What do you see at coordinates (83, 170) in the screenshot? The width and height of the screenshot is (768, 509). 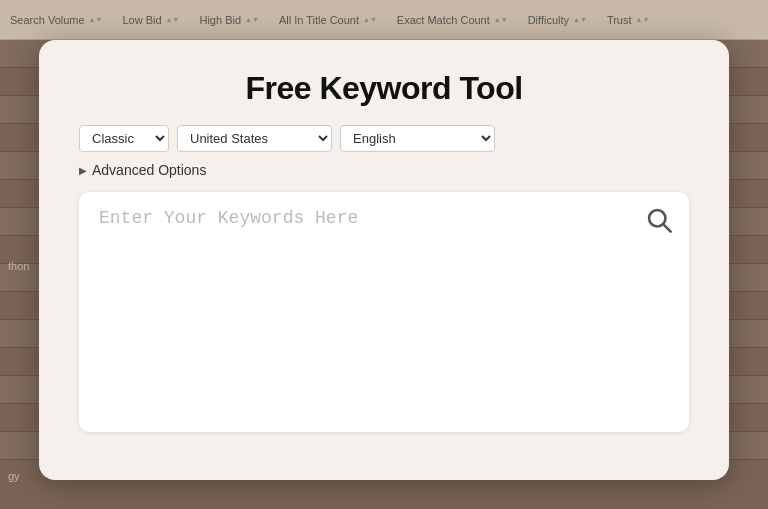 I see `chevron-right-icon: ▶` at bounding box center [83, 170].